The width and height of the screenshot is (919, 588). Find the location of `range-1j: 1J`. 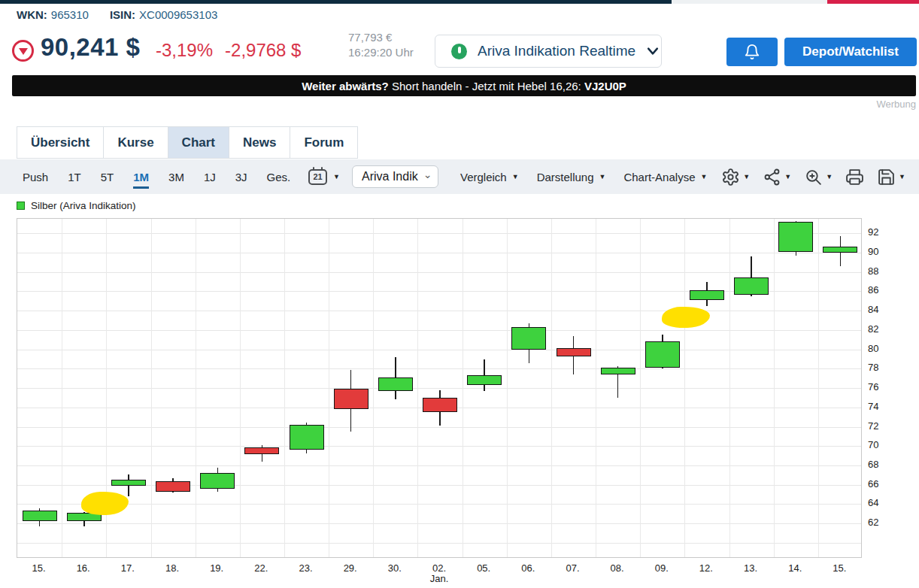

range-1j: 1J is located at coordinates (210, 177).